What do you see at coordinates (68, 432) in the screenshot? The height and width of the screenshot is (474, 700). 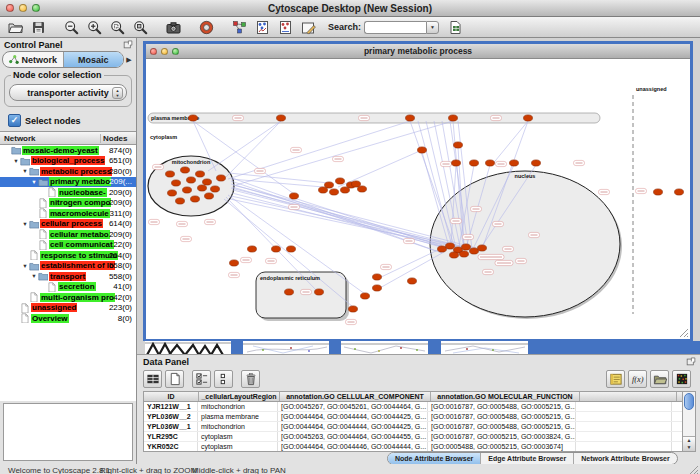 I see `birds-eye-view` at bounding box center [68, 432].